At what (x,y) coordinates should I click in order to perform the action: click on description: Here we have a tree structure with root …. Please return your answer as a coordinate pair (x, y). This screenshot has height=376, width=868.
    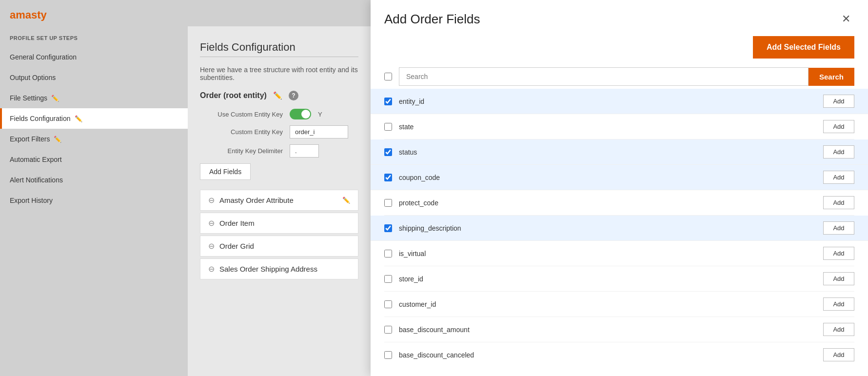
    Looking at the image, I should click on (279, 74).